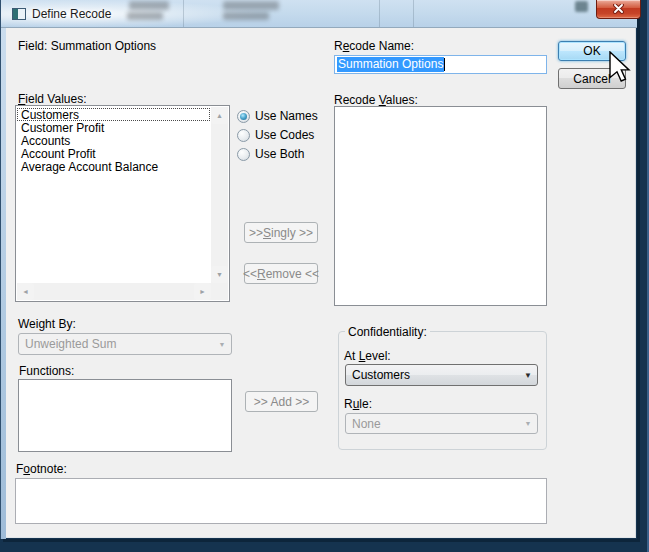  What do you see at coordinates (282, 402) in the screenshot?
I see `add-button: >> Add >>` at bounding box center [282, 402].